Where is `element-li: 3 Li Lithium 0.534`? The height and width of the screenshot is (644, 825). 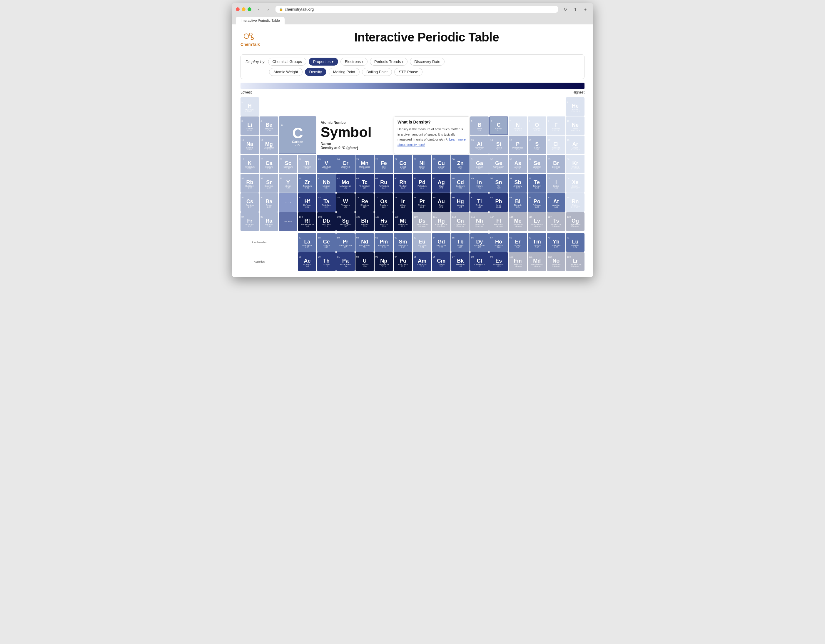
element-li: 3 Li Lithium 0.534 is located at coordinates (250, 125).